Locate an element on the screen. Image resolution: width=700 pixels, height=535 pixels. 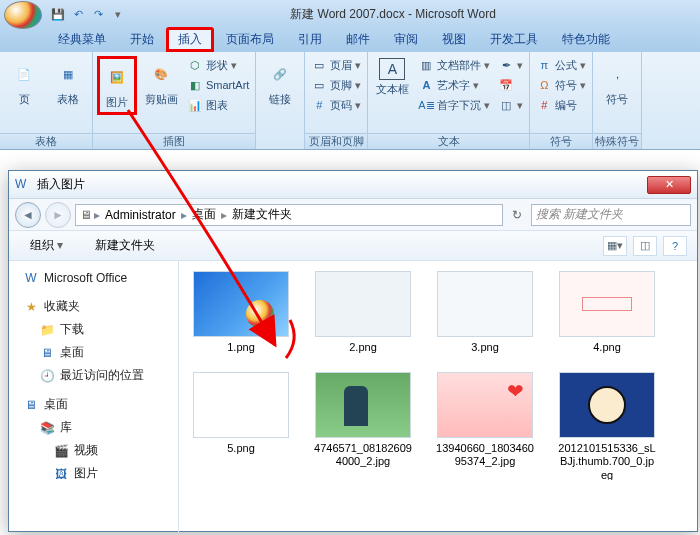
group-special-symbols: ，符号 特殊符号 is located at coordinates (618, 100).